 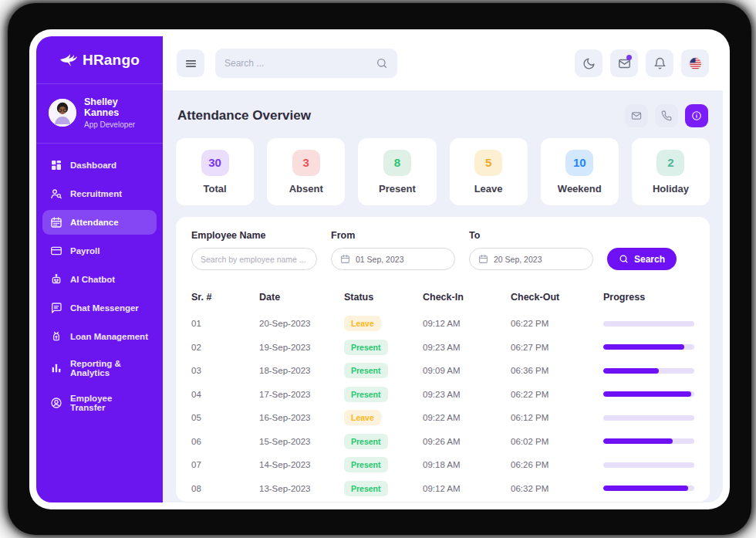 What do you see at coordinates (393, 259) in the screenshot?
I see `from-date-input` at bounding box center [393, 259].